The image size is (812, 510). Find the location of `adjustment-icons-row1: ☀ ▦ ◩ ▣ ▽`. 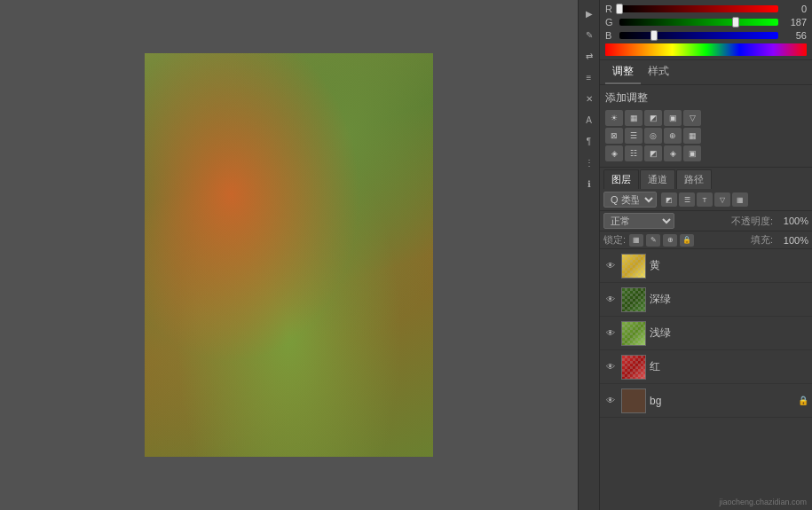

adjustment-icons-row1: ☀ ▦ ◩ ▣ ▽ is located at coordinates (706, 118).